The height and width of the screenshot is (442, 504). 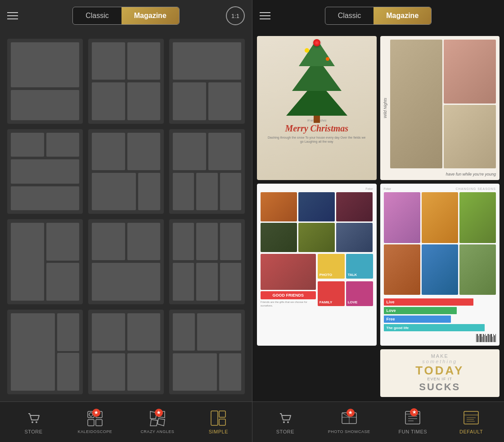 I want to click on card-christmas: ✉ with wishes Merry Christmas Dashing th…, so click(x=317, y=108).